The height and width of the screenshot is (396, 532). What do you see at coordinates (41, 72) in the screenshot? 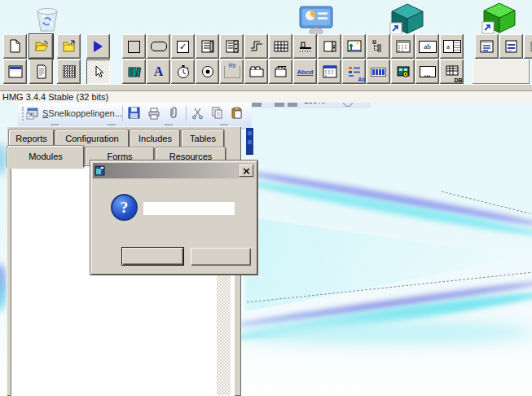
I see `report-button` at bounding box center [41, 72].